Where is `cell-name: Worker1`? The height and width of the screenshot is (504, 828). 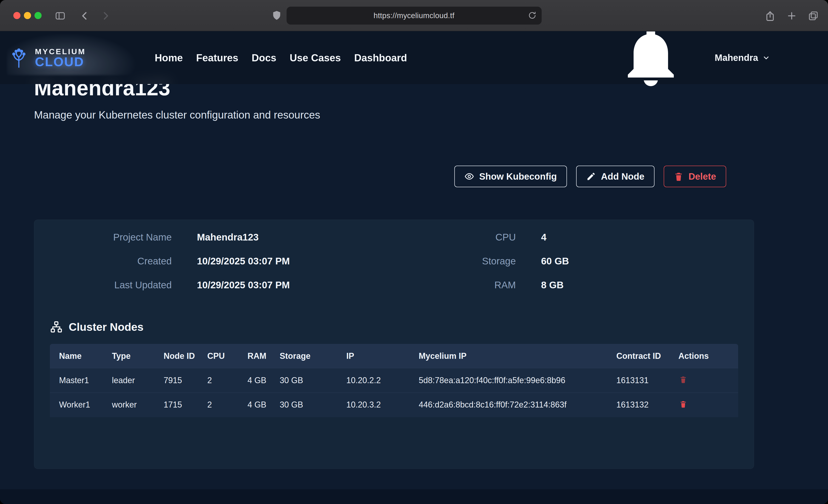
cell-name: Worker1 is located at coordinates (79, 405).